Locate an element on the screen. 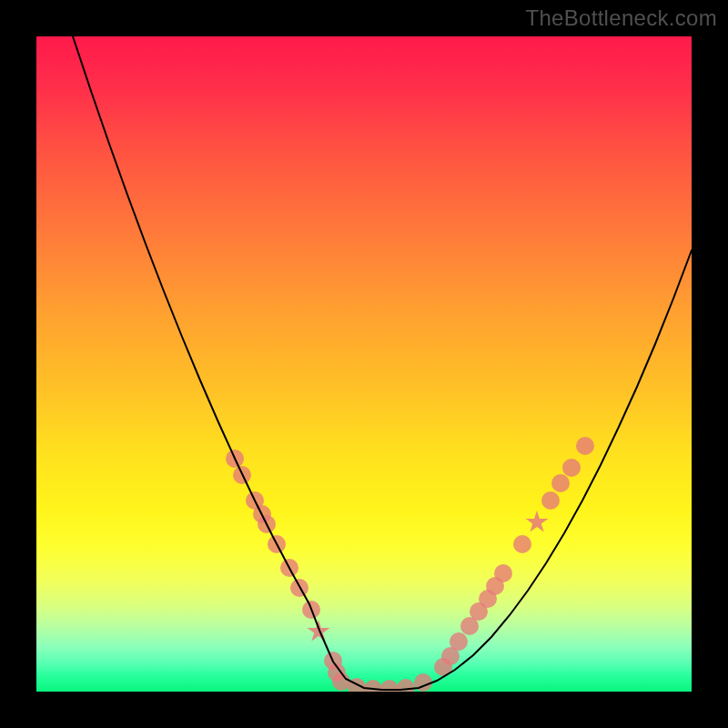  dots-bottom is located at coordinates (341, 682).